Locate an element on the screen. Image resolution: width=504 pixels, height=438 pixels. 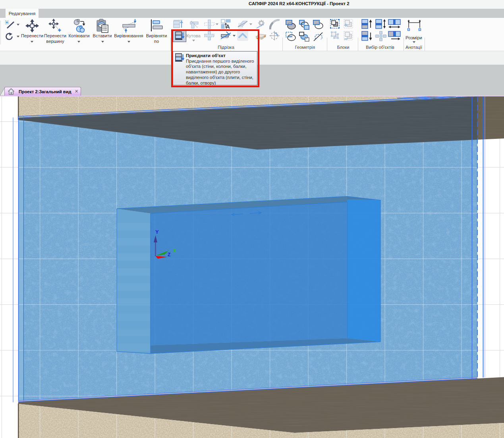
svg-text: X is located at coordinates (175, 251).